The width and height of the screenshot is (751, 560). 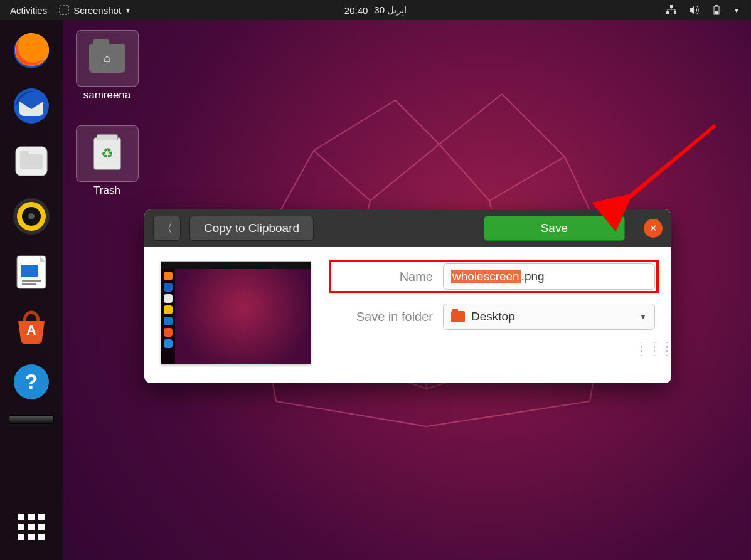 I want to click on recycle-icon: ♻, so click(x=107, y=154).